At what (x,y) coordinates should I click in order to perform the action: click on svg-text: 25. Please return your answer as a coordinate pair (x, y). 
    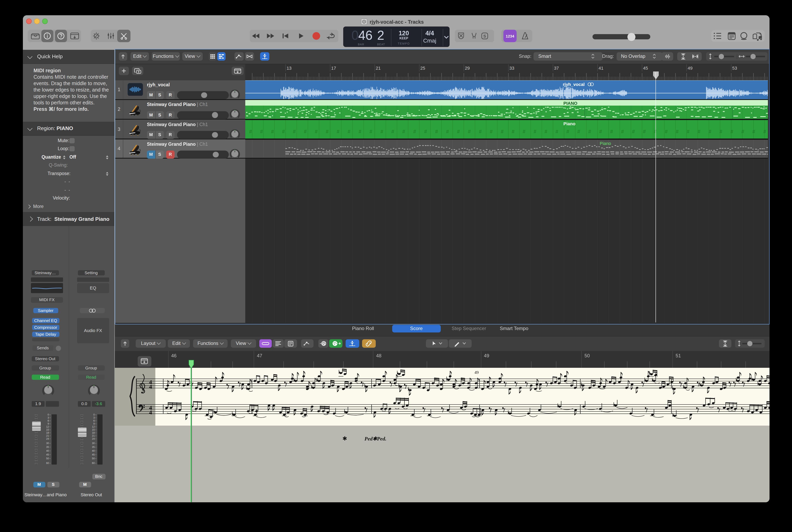
    Looking at the image, I should click on (423, 68).